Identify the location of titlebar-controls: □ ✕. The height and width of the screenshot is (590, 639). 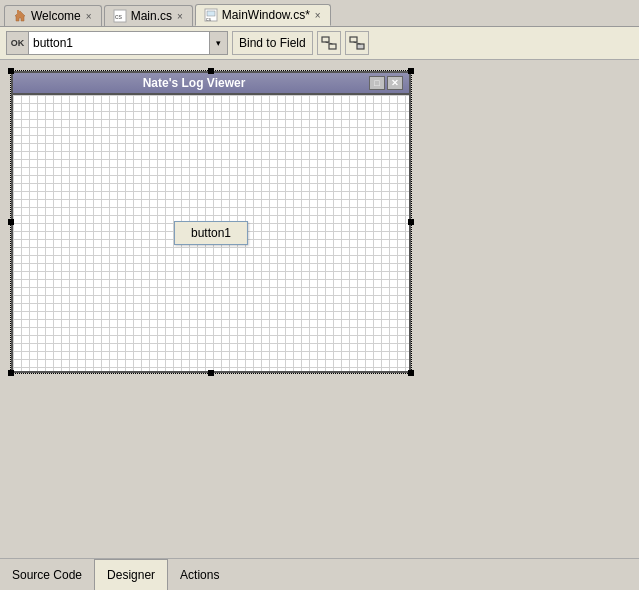
(386, 83).